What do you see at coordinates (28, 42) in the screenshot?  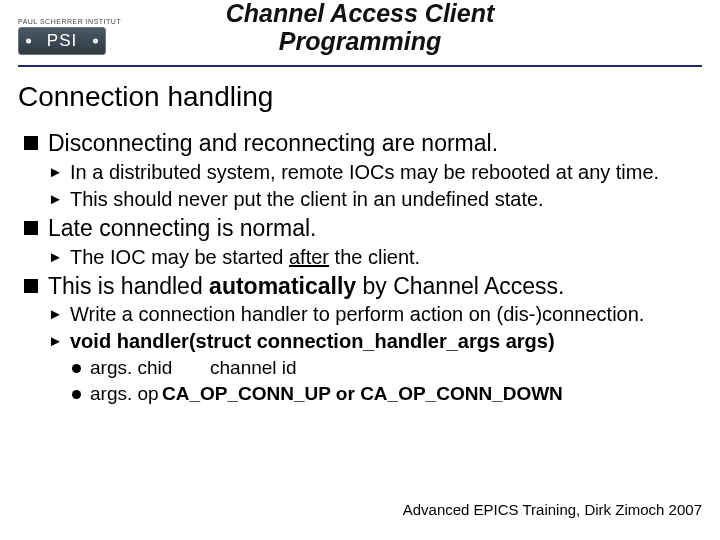 I see `logo-dot-left-icon` at bounding box center [28, 42].